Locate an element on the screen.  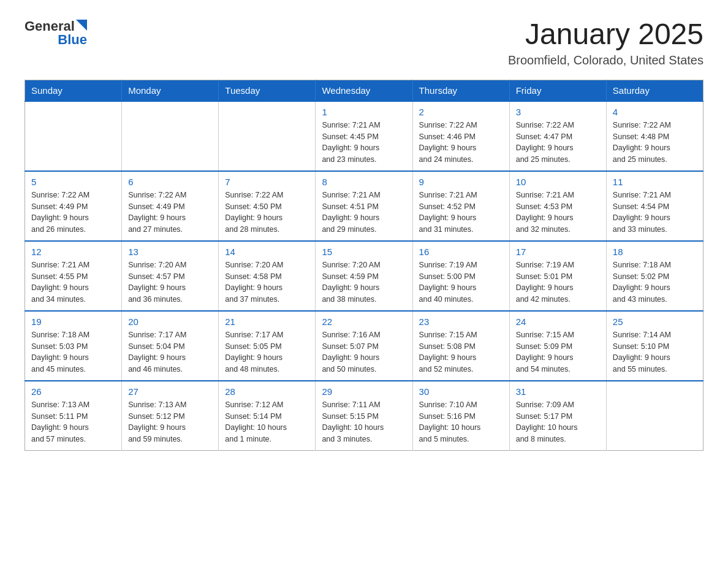
day-number: 12 is located at coordinates (74, 251).